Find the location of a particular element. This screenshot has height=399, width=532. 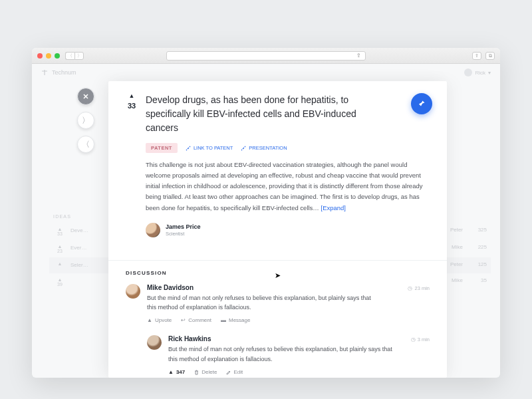

patent-tag: PATENT is located at coordinates (162, 148).